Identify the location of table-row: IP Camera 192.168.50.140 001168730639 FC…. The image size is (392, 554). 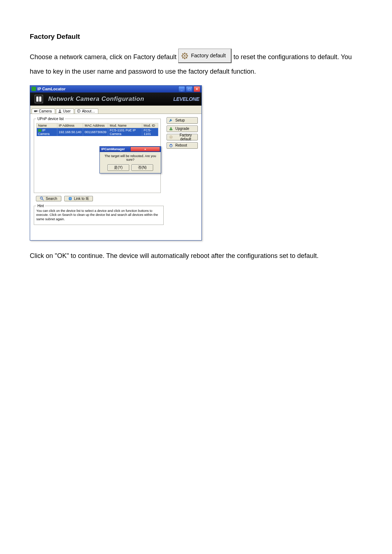
(97, 132).